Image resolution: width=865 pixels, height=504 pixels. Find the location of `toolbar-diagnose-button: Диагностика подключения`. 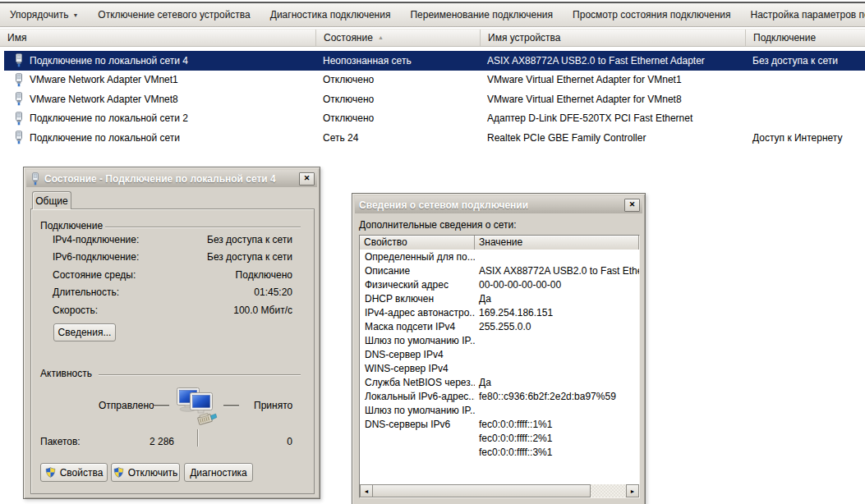

toolbar-diagnose-button: Диагностика подключения is located at coordinates (330, 15).